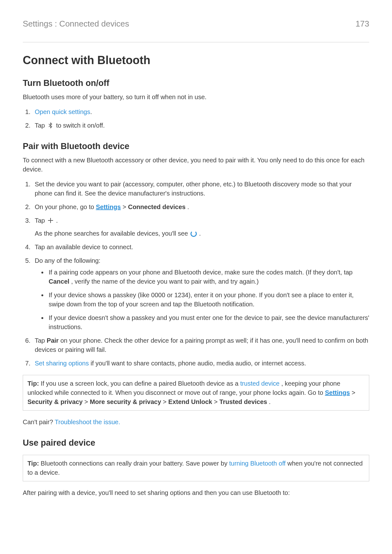 This screenshot has height=554, width=392. What do you see at coordinates (157, 207) in the screenshot?
I see `connected-devices-label: Connected devices` at bounding box center [157, 207].